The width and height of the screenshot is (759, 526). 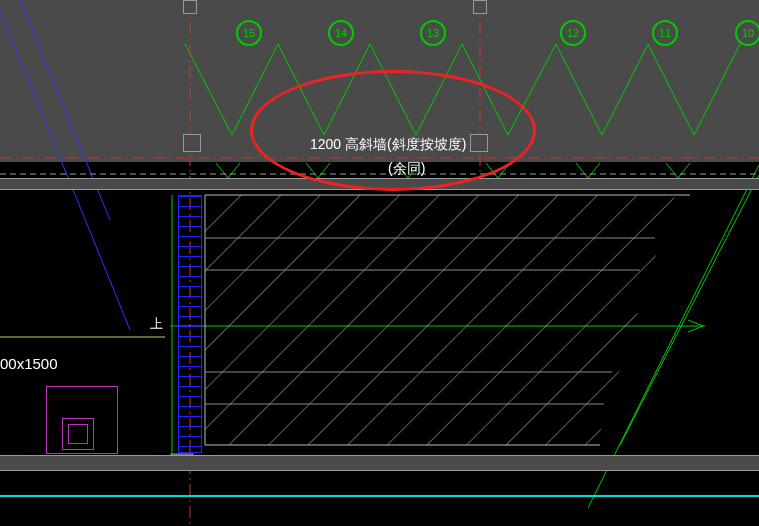 What do you see at coordinates (380, 463) in the screenshot?
I see `wall-lower-horizontal` at bounding box center [380, 463].